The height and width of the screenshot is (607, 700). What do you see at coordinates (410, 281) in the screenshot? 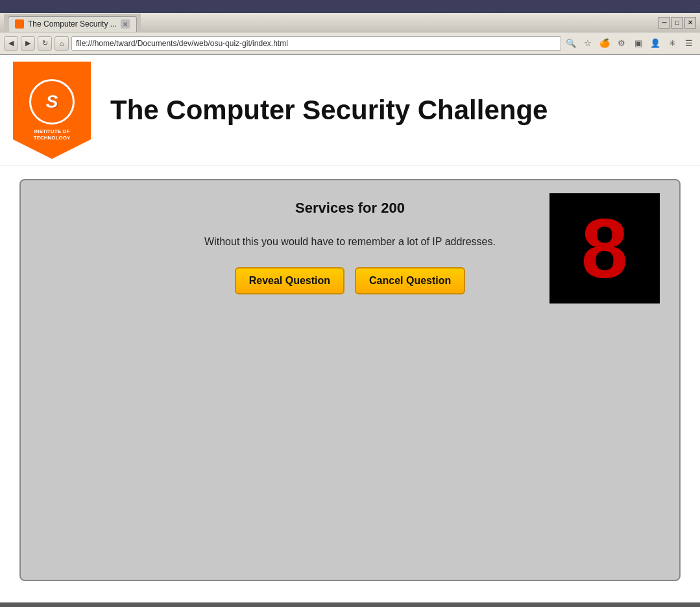
I see `cancel-question-button: Cancel Question` at bounding box center [410, 281].